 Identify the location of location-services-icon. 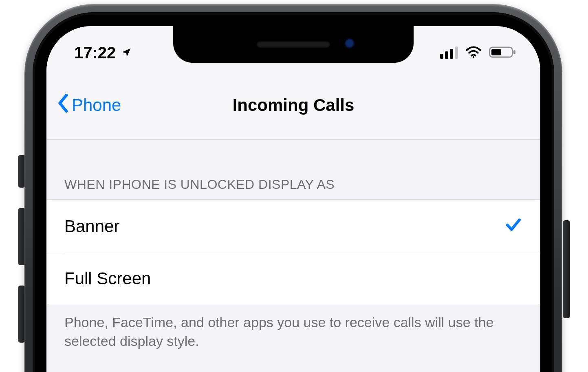
(126, 53).